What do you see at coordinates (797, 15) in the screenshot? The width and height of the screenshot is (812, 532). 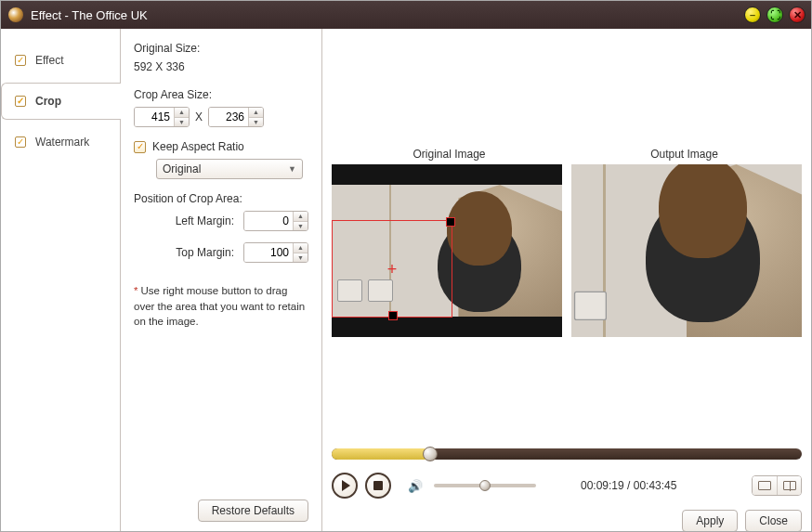 I see `window-close-button: ✕` at bounding box center [797, 15].